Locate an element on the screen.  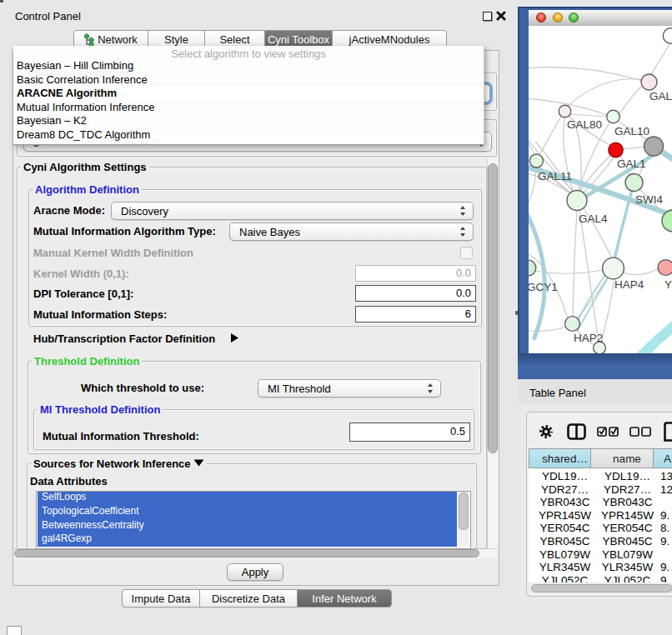
svg-text: HAP4 is located at coordinates (629, 285).